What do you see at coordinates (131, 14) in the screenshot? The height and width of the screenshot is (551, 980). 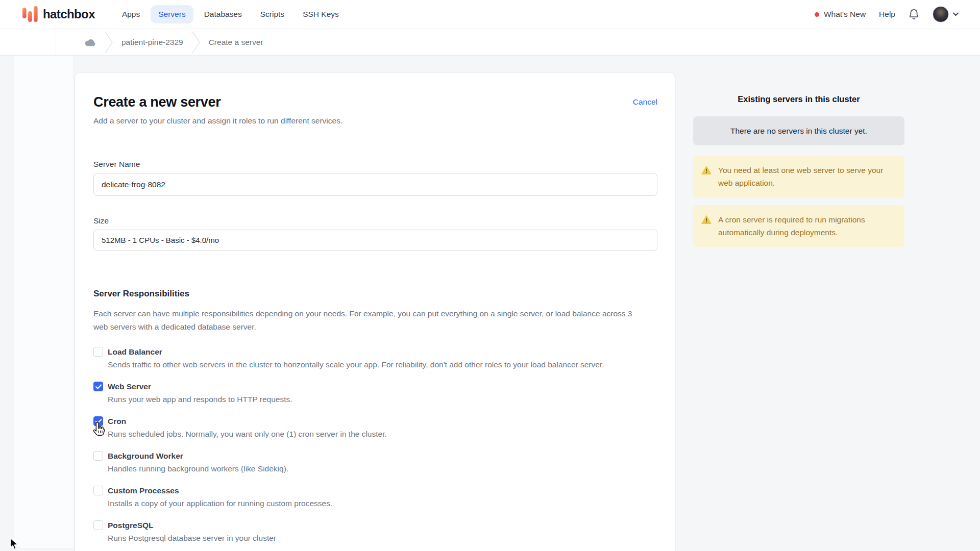 I see `nav-item-apps: Apps` at bounding box center [131, 14].